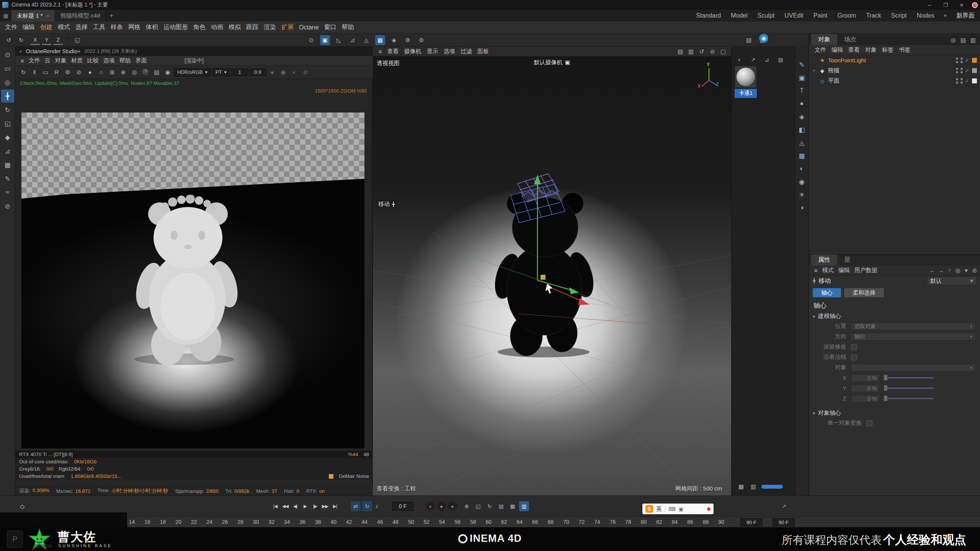  Describe the element at coordinates (168, 72) in the screenshot. I see `camera-icon: ◉` at that location.